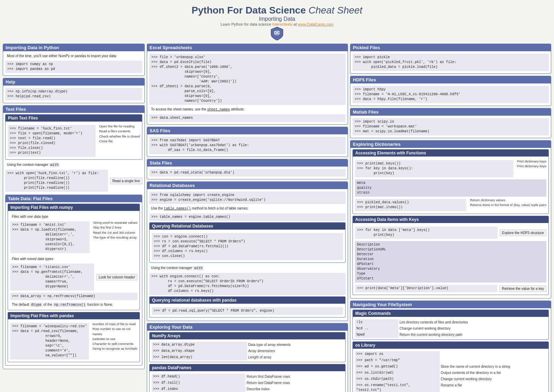  What do you see at coordinates (247, 169) in the screenshot?
I see `stata-section: Stata Files >>> data = pd.read_stata('ur…` at bounding box center [247, 169].